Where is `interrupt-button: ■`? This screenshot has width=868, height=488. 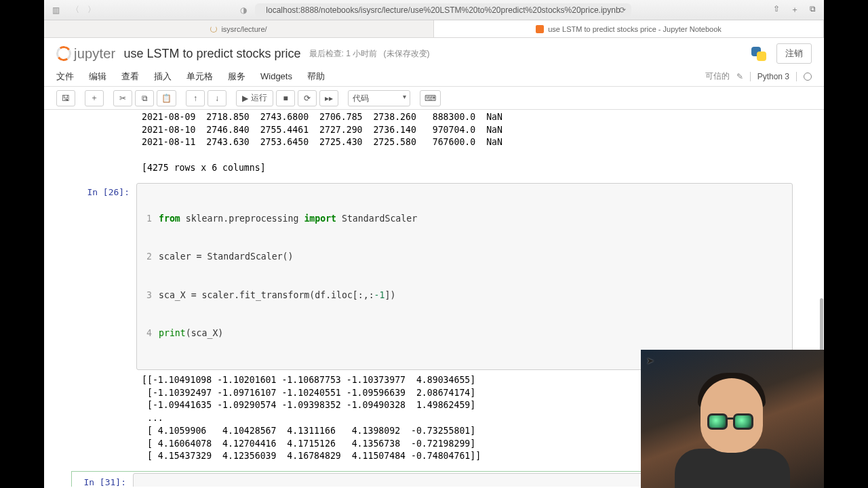
interrupt-button: ■ is located at coordinates (285, 98).